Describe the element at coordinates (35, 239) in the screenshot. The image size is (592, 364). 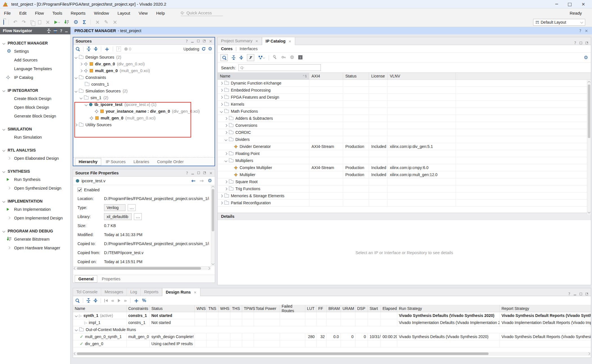
I see `sidebar-item-generate-bitstream: Generate Bitstream` at that location.